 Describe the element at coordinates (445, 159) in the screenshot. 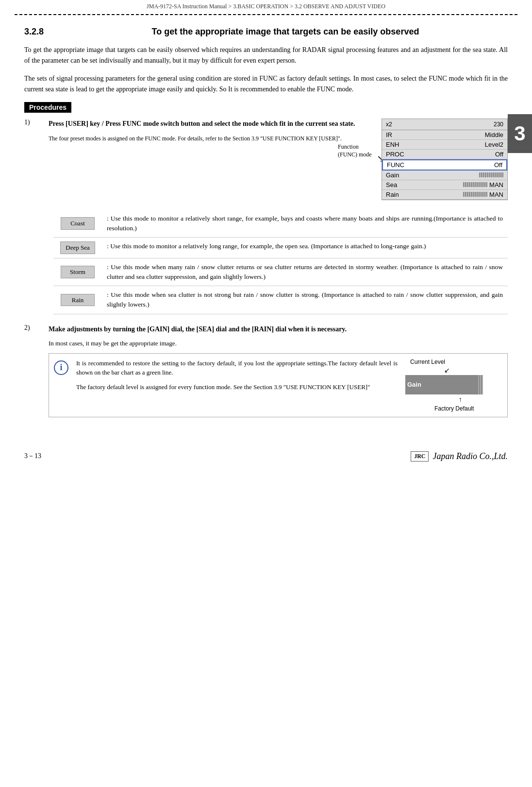

I see `func-diagram: x2 230 IR Middle ENH Level2` at that location.